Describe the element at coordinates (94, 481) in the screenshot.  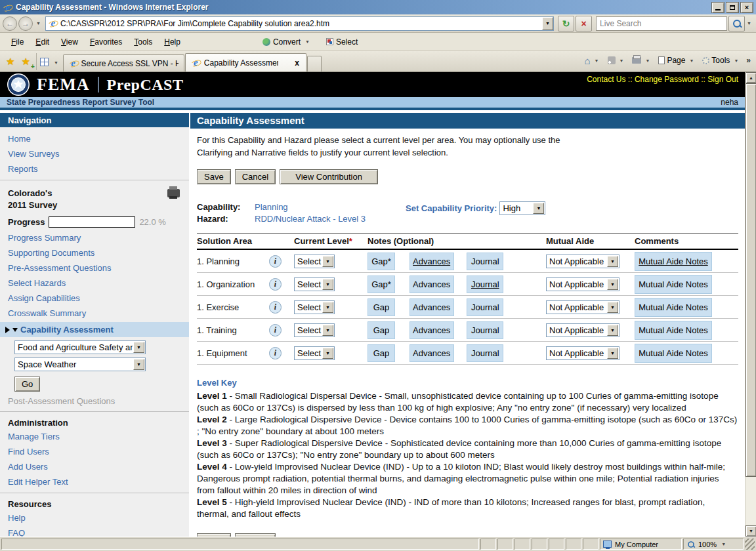
I see `sidebar-item-edit-helper-text: Edit Helper Text` at that location.